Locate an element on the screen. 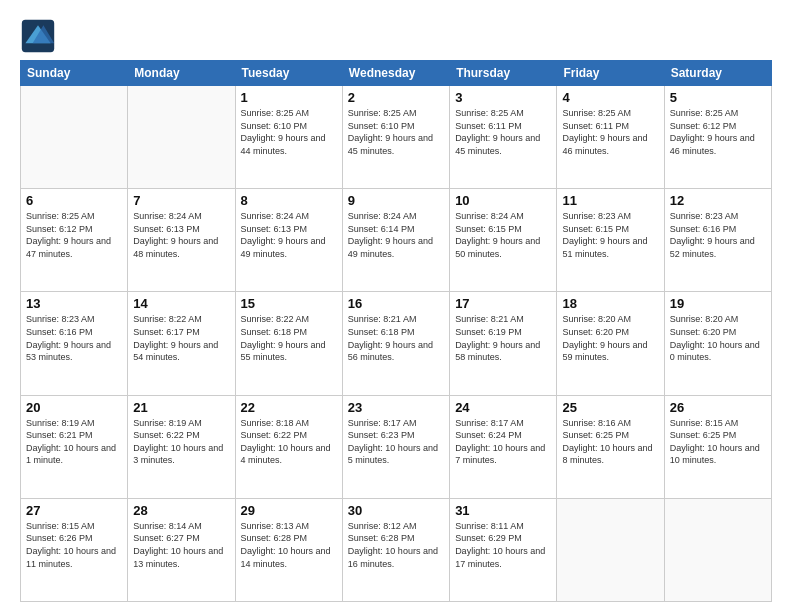 This screenshot has height=612, width=792. day-info: Sunrise: 8:15 AM Sunset: 6:25 PM Dayligh… is located at coordinates (718, 442).